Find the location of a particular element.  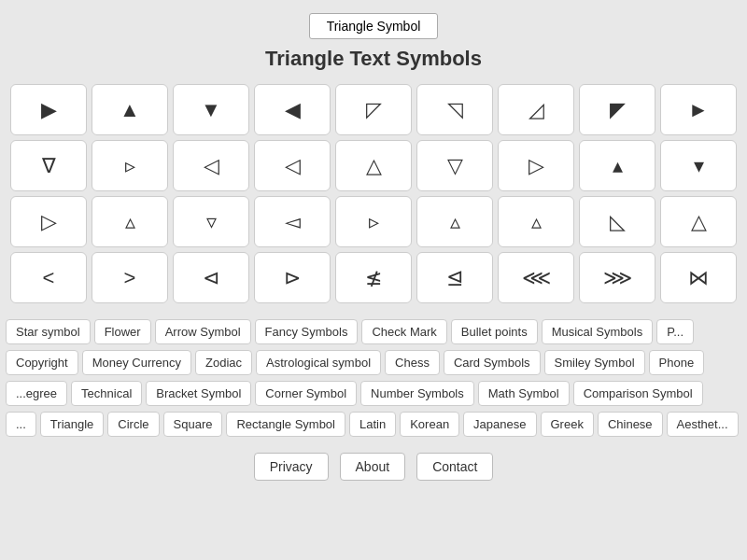

nav-phone: Phone is located at coordinates (677, 362).